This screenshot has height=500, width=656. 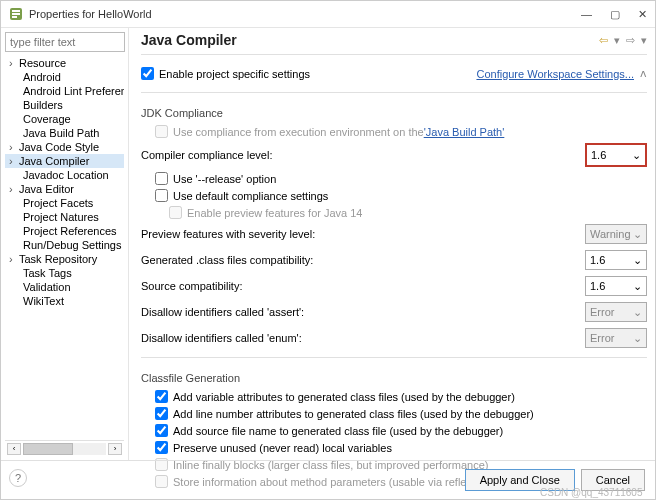 What do you see at coordinates (46, 189) in the screenshot?
I see `tree-label: Java Editor` at bounding box center [46, 189].